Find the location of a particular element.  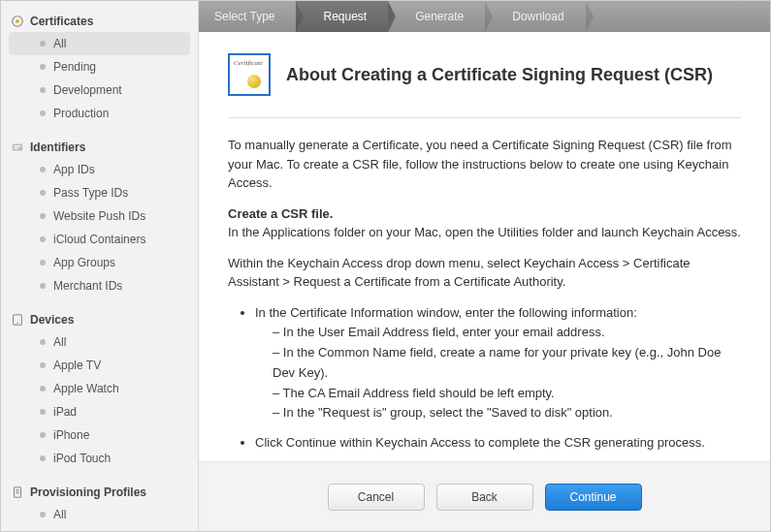

sidebar-item: App Groups is located at coordinates (99, 263).